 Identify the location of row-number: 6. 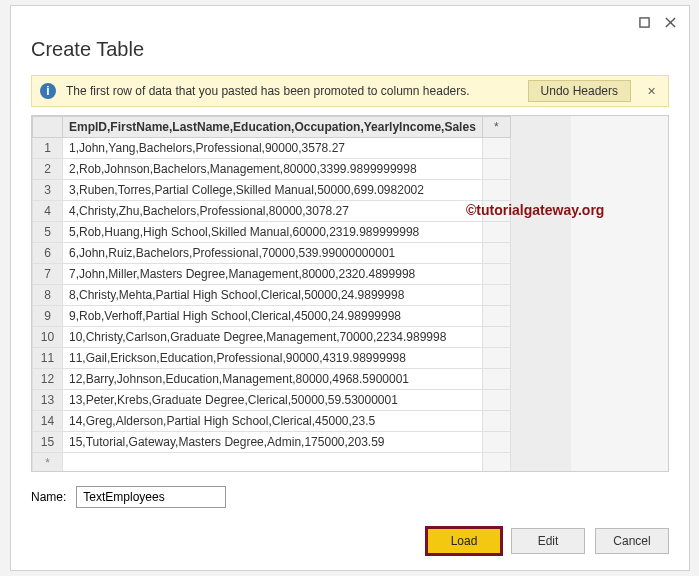
(48, 254).